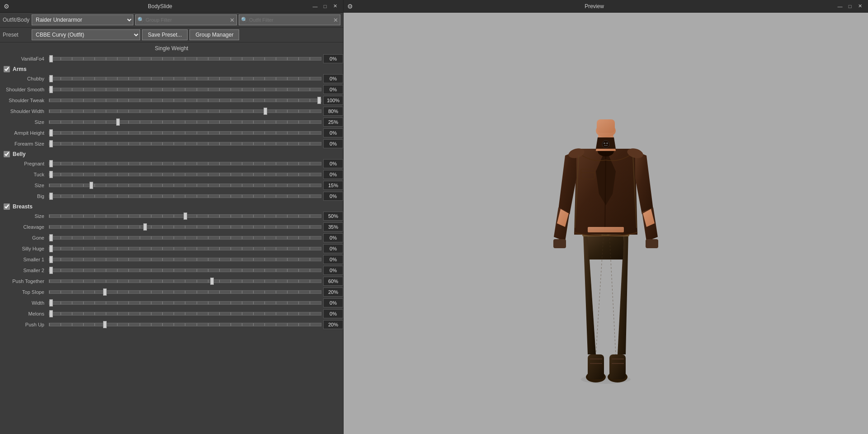 The height and width of the screenshot is (434, 868). I want to click on slider-input-size-belly, so click(185, 185).